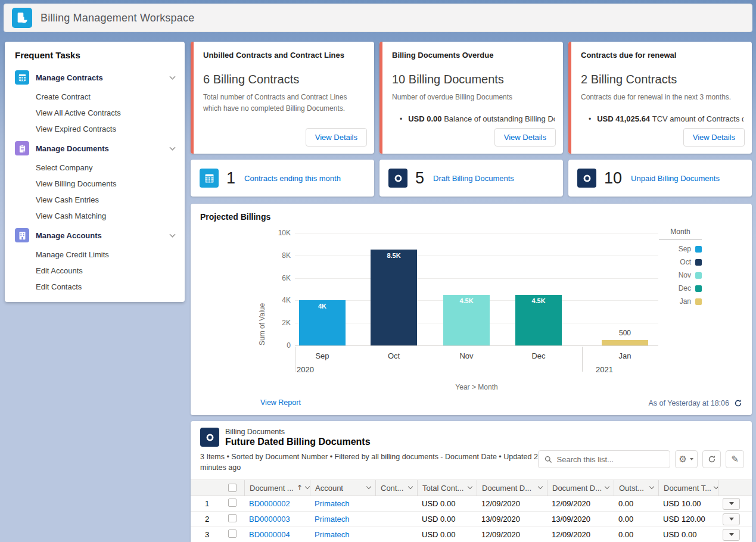 Image resolution: width=756 pixels, height=542 pixels. I want to click on column-header-total-contract: Total Cont..., so click(447, 488).